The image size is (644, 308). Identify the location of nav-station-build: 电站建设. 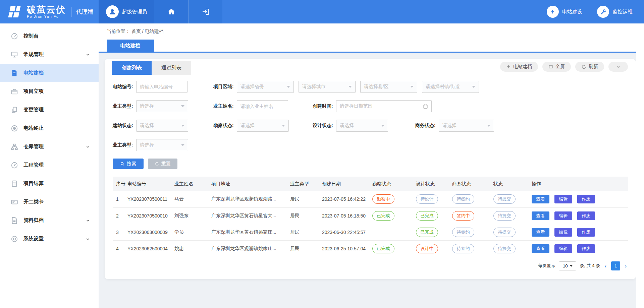
(565, 12).